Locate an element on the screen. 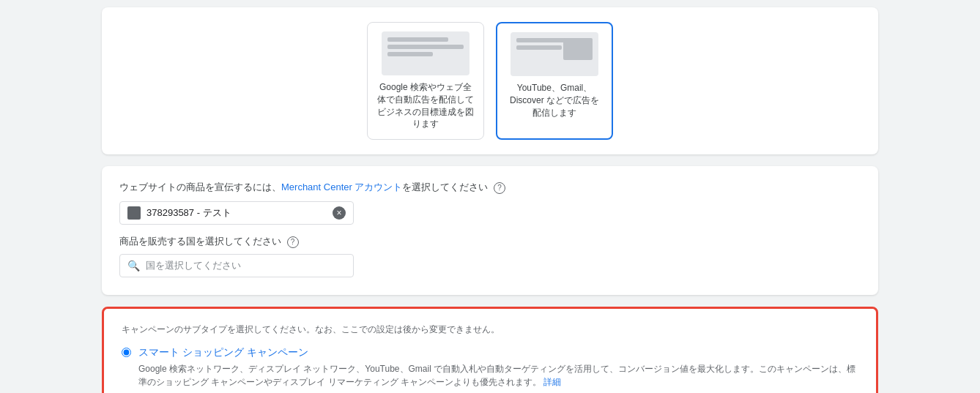 The height and width of the screenshot is (393, 980). merchant-store-icon is located at coordinates (134, 213).